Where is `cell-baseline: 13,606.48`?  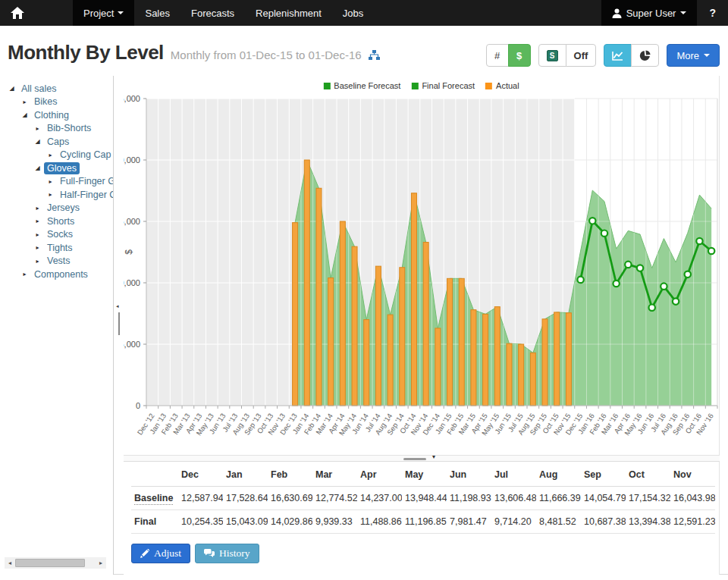 cell-baseline: 13,606.48 is located at coordinates (514, 499).